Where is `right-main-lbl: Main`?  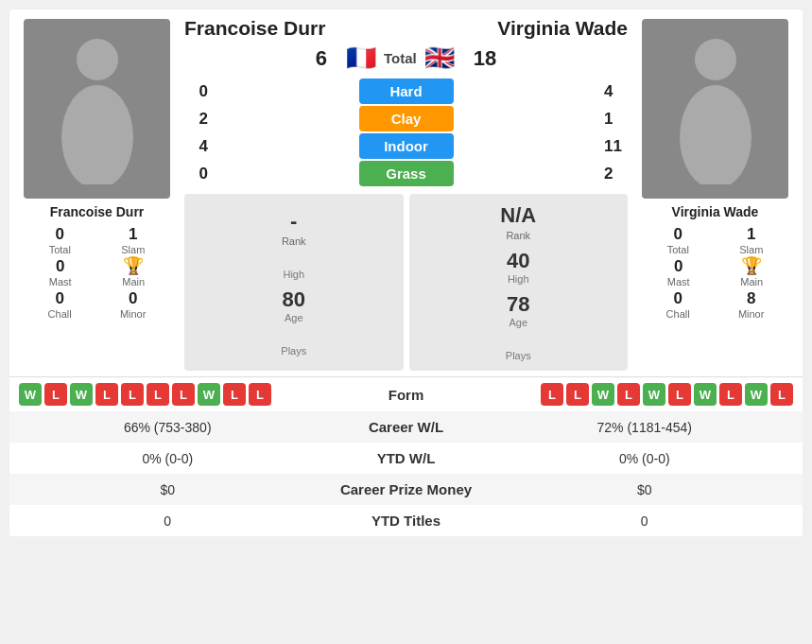 right-main-lbl: Main is located at coordinates (752, 282).